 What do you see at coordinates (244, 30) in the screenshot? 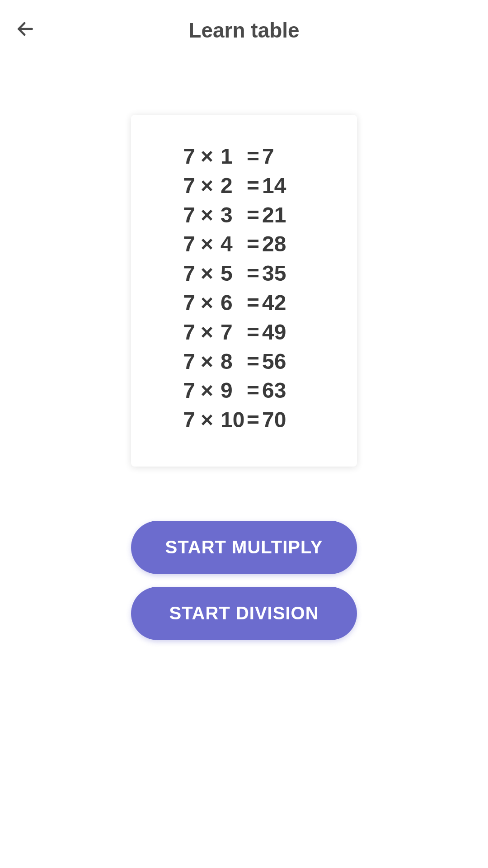
I see `page-title: Learn table` at bounding box center [244, 30].